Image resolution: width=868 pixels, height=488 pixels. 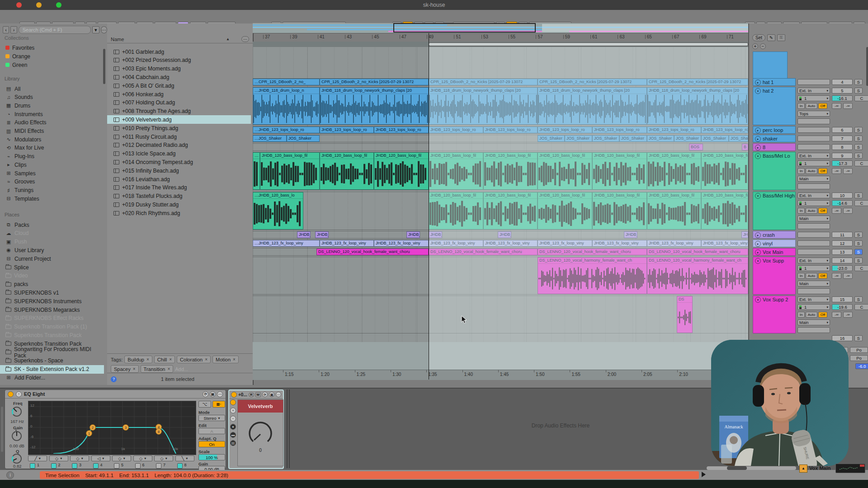 What do you see at coordinates (179, 86) in the screenshot?
I see `file-row: +005 A Bit O' Grit.adg` at bounding box center [179, 86].